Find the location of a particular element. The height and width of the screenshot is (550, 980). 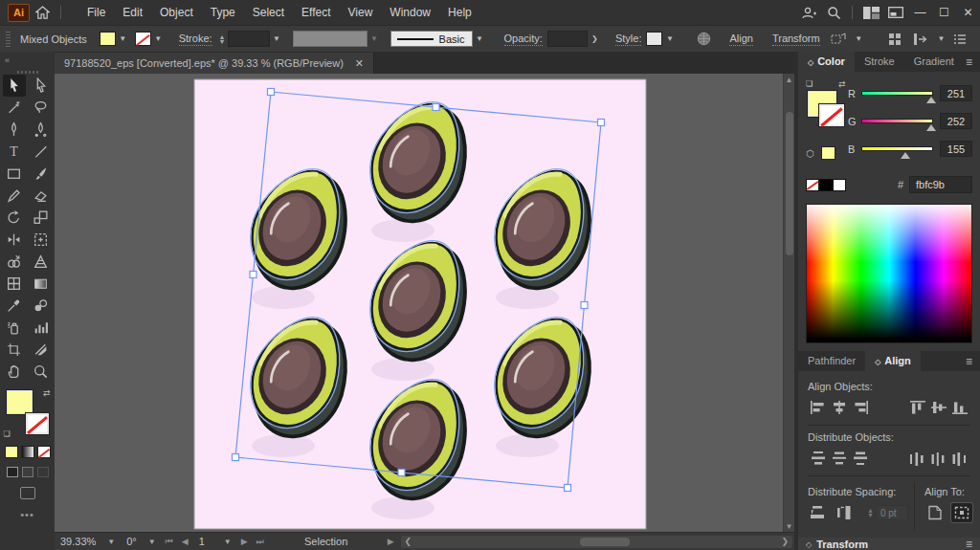

sp-horizontal-button is located at coordinates (845, 513).